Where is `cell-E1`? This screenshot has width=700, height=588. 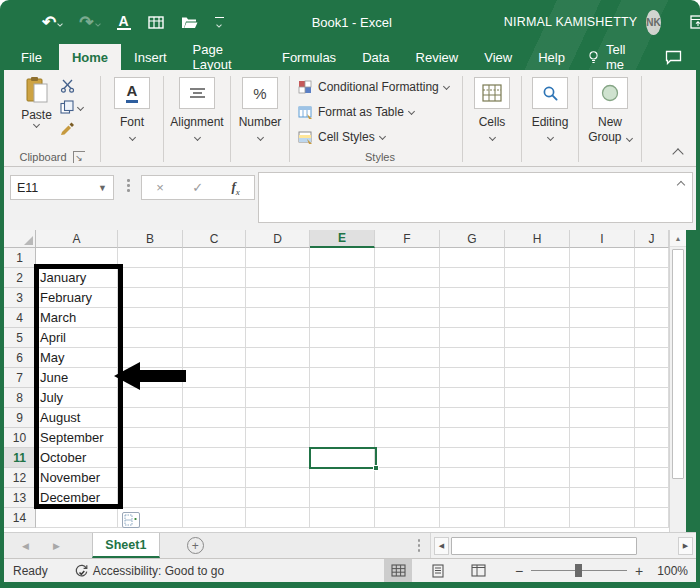
cell-E1 is located at coordinates (342, 258).